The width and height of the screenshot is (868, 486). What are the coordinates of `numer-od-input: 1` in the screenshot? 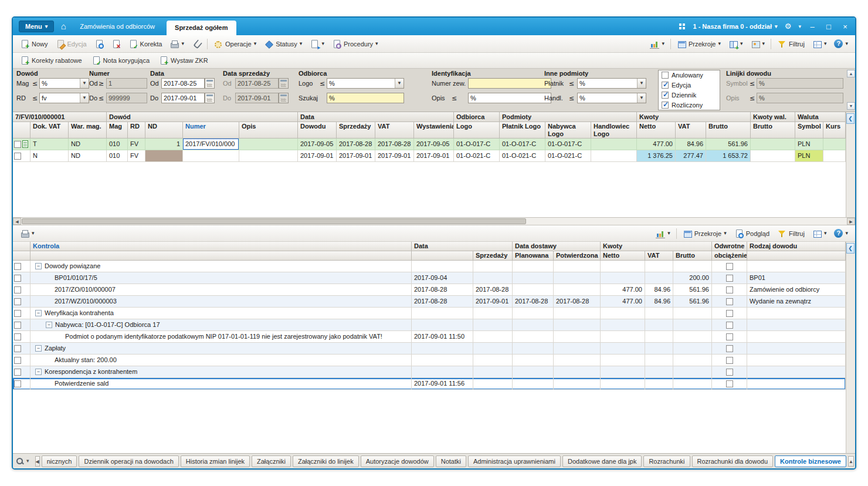 It's located at (127, 83).